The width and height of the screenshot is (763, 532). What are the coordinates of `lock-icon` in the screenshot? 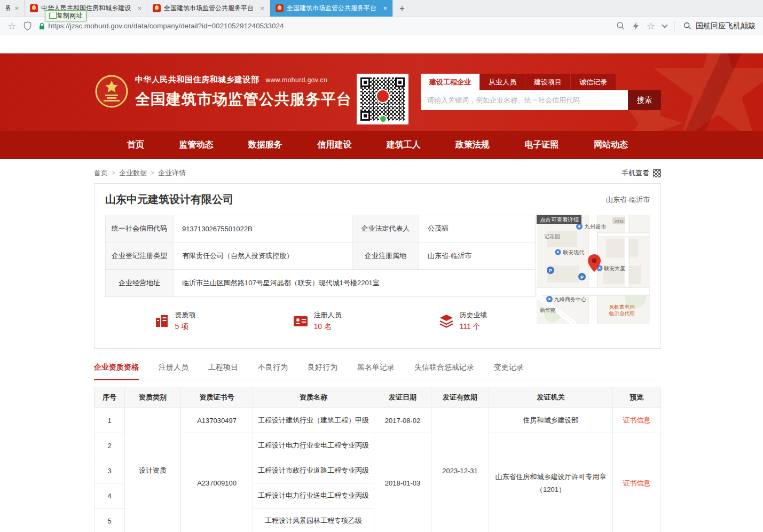 It's located at (42, 26).